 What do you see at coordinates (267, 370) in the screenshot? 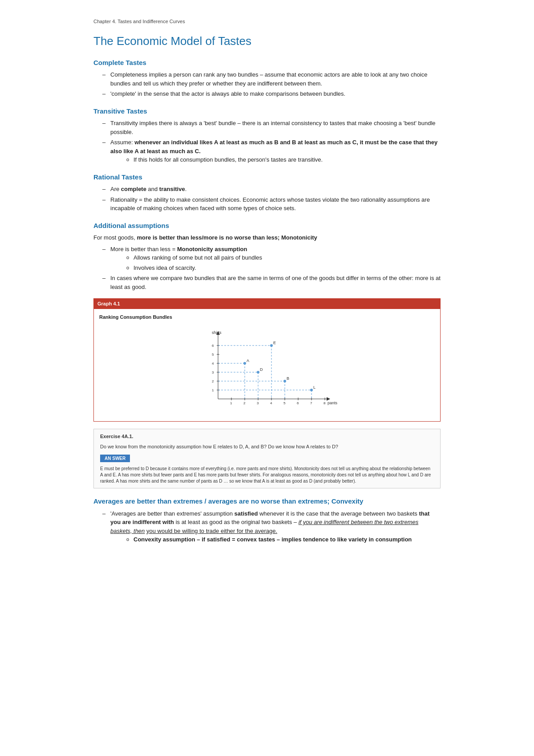
I see `graph-area: shirts pants 1 2 3 4 5 6` at bounding box center [267, 370].